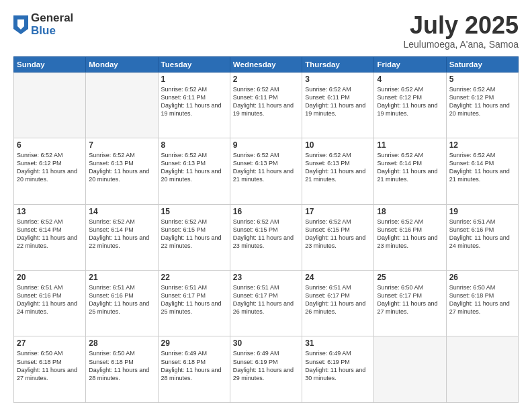 This screenshot has height=411, width=532. What do you see at coordinates (194, 365) in the screenshot?
I see `cell-info: Sunrise: 6:49 AM Sunset: 6:18 PM Dayligh…` at bounding box center [194, 365].